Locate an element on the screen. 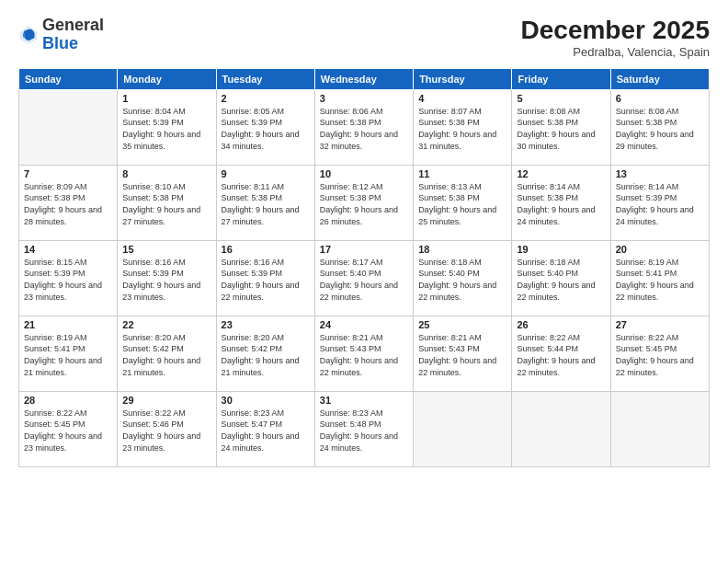 This screenshot has height=563, width=728. calendar-cell: 29Sunrise: 8:22 AMSunset: 5:46 PMDayligh… is located at coordinates (167, 429).